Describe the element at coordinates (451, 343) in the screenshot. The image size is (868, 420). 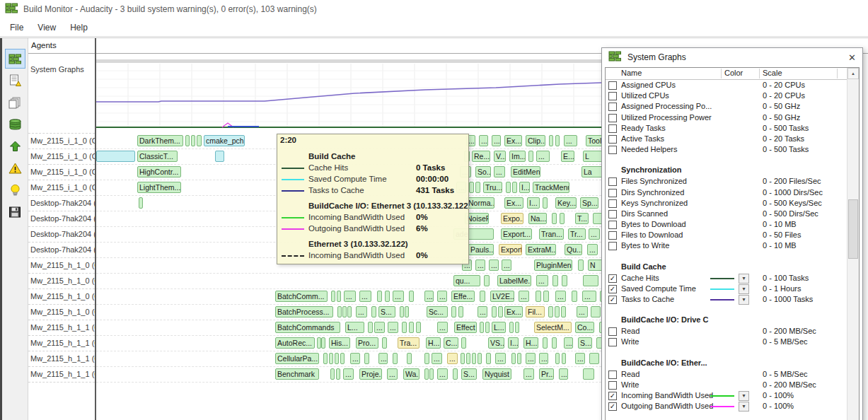
I see `task-bar: C...` at that location.